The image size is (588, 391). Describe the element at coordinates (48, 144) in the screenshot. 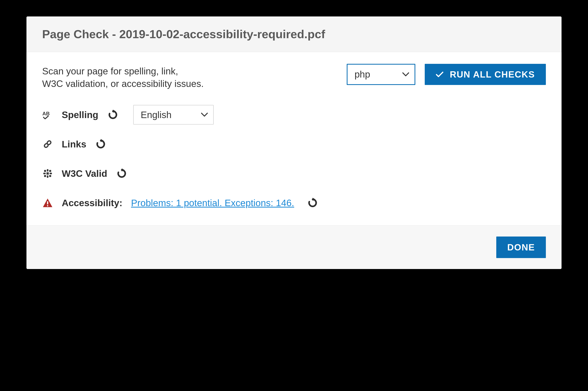

I see `link-icon` at that location.